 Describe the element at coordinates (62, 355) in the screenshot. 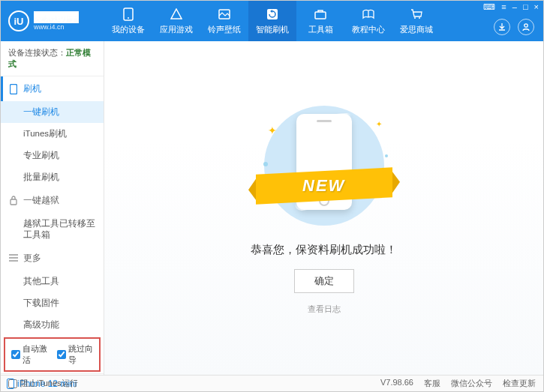

I see `checkbox-skip-guide-input` at that location.